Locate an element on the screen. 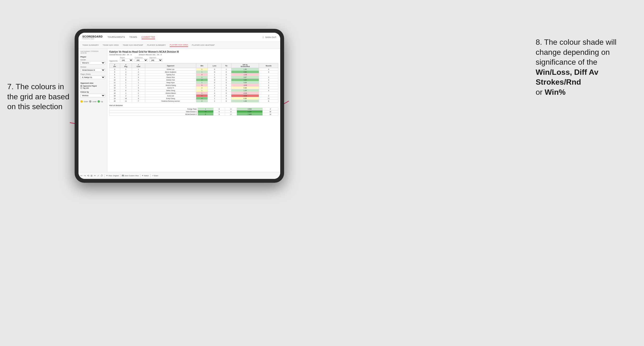 This screenshot has width=644, height=346. toolbar-divider is located at coordinates (104, 176).